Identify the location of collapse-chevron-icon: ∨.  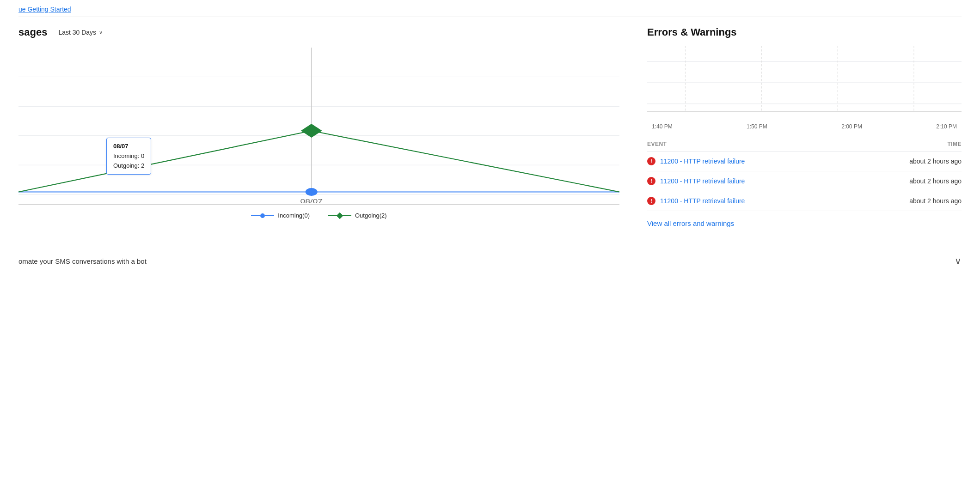
(958, 261).